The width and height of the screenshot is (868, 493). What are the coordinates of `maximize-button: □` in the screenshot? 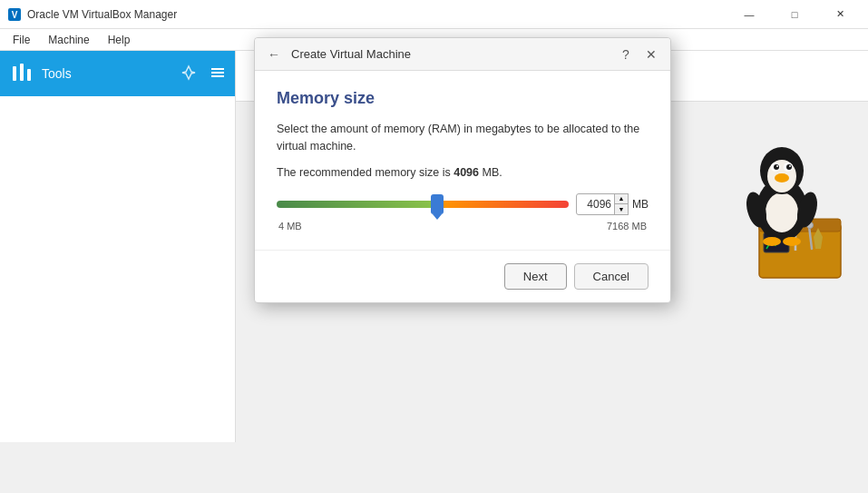 It's located at (795, 15).